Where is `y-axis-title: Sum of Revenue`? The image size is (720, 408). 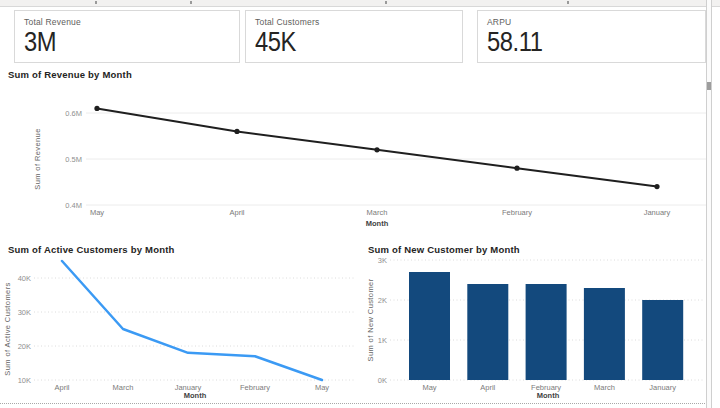
y-axis-title: Sum of Revenue is located at coordinates (38, 158).